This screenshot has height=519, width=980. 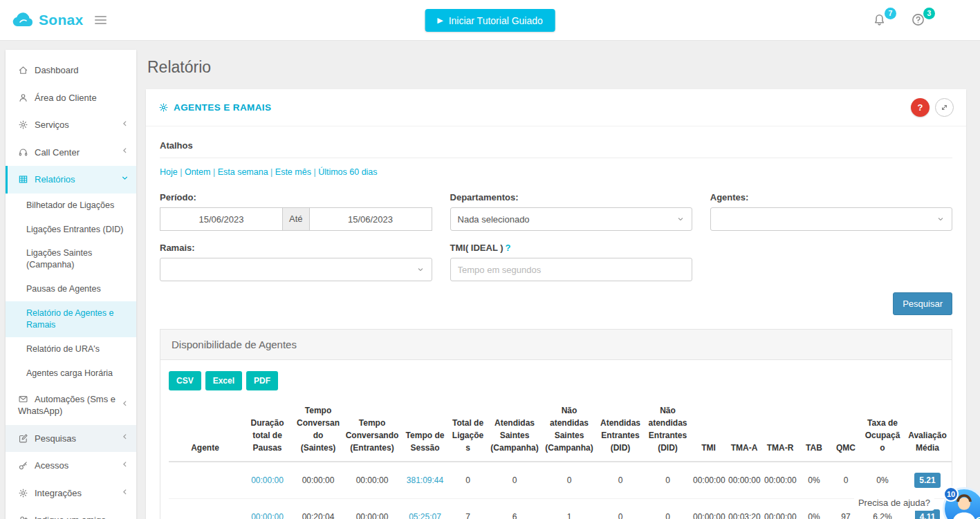 I want to click on table-cell: 00:03:20, so click(x=744, y=509).